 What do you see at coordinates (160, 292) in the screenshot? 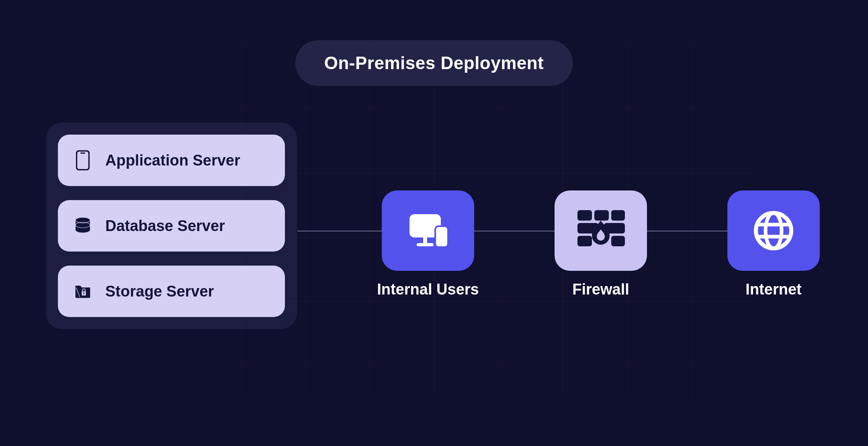
I see `server-label: Storage Server` at bounding box center [160, 292].